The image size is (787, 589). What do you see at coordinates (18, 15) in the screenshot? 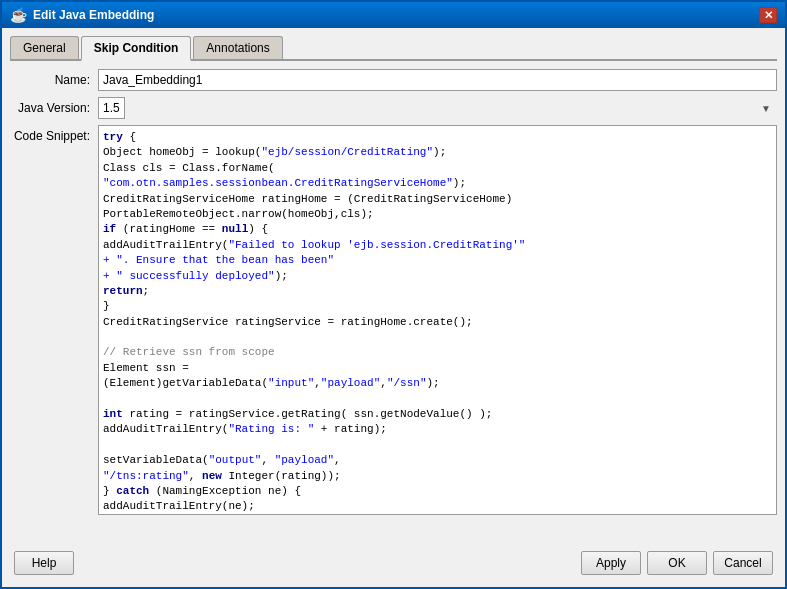
I see `window-icon: ☕` at bounding box center [18, 15].